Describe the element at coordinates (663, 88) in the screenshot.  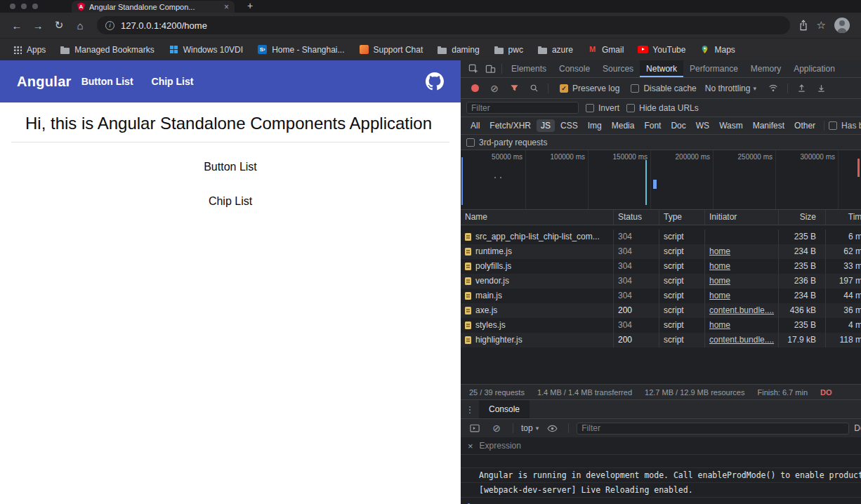
I see `disable-cache-checkbox: Disable cache` at that location.